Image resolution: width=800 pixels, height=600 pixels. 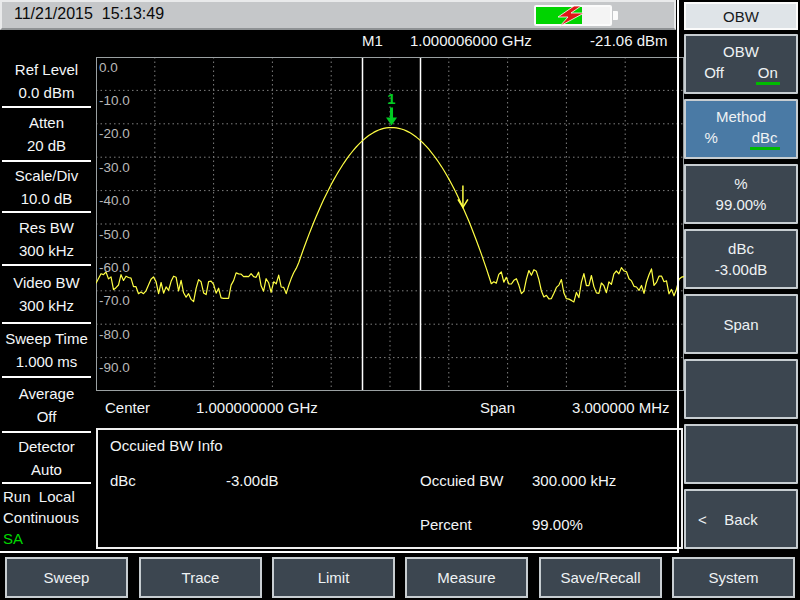 What do you see at coordinates (114, 268) in the screenshot?
I see `y-tick-label: -60.0` at bounding box center [114, 268].